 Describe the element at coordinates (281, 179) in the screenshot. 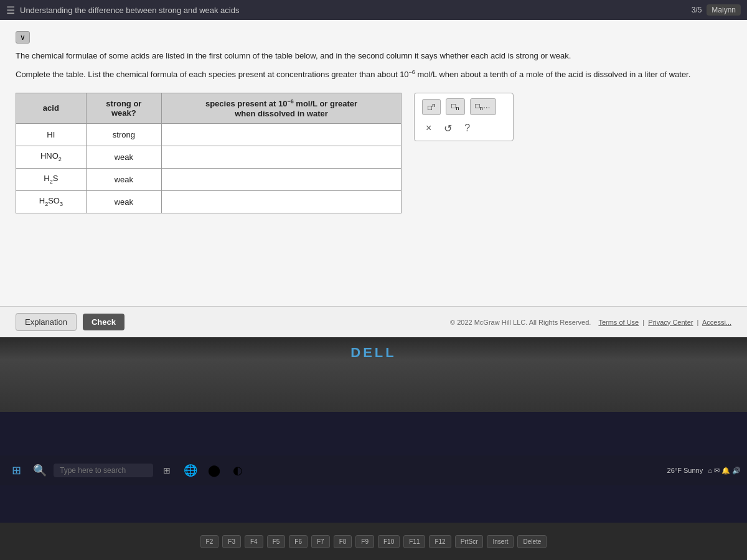

I see `species-input-h2s` at that location.